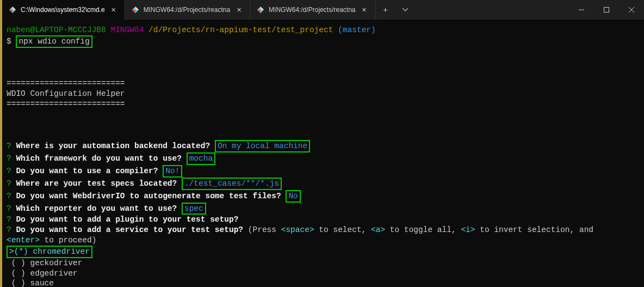  What do you see at coordinates (581, 10) in the screenshot?
I see `minimize-button` at bounding box center [581, 10].